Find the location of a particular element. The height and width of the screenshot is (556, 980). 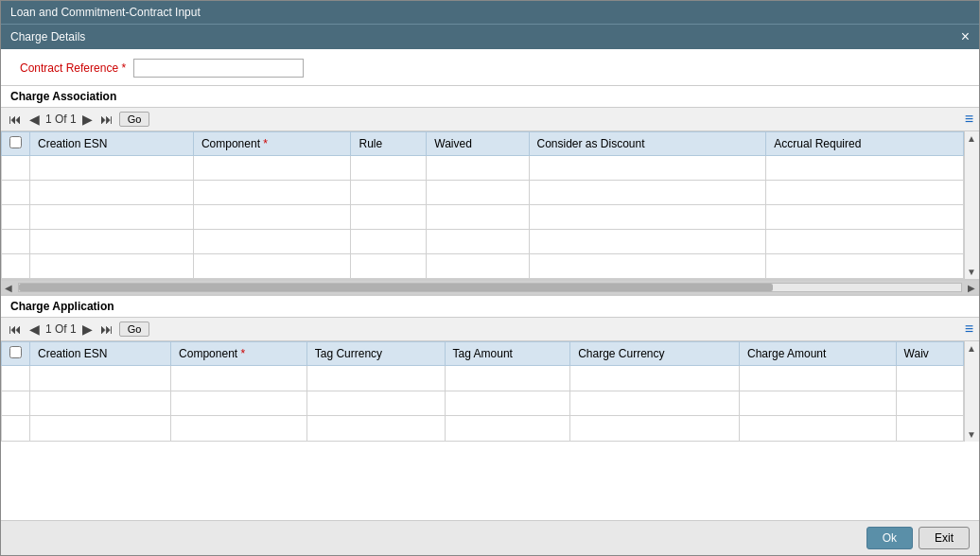

charge-application-toolbar: ⏮ ◀ 1 Of 1 ▶ ⏭ Go ≡ is located at coordinates (490, 329).